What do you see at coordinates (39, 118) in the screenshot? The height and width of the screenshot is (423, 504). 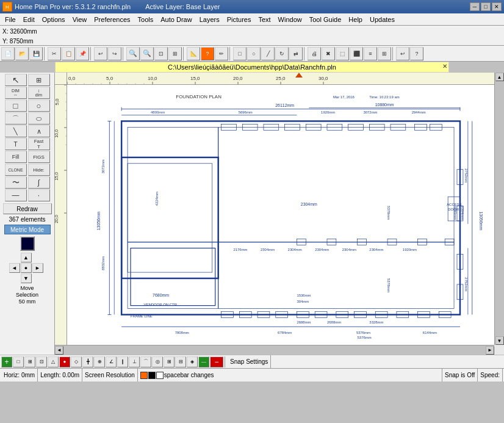 I see `lt-ellipse: ⬭` at bounding box center [39, 118].